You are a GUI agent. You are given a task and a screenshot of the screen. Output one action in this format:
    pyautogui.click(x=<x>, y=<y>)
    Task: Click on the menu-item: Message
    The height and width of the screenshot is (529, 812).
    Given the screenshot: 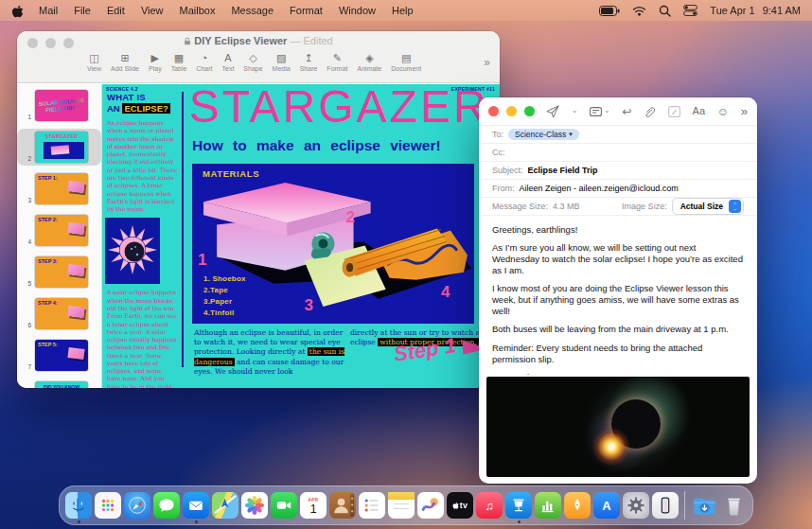 What is the action you would take?
    pyautogui.click(x=252, y=10)
    